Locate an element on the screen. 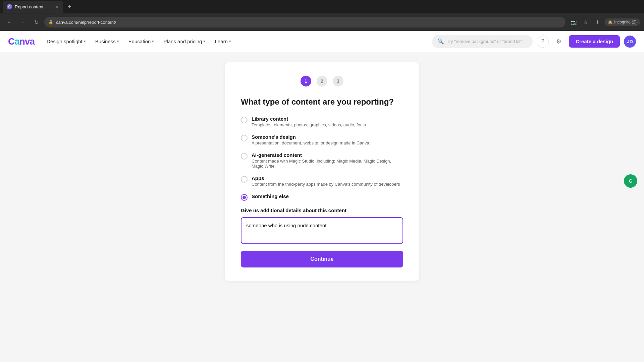 The image size is (644, 362). reload-button: ↻ is located at coordinates (36, 22).